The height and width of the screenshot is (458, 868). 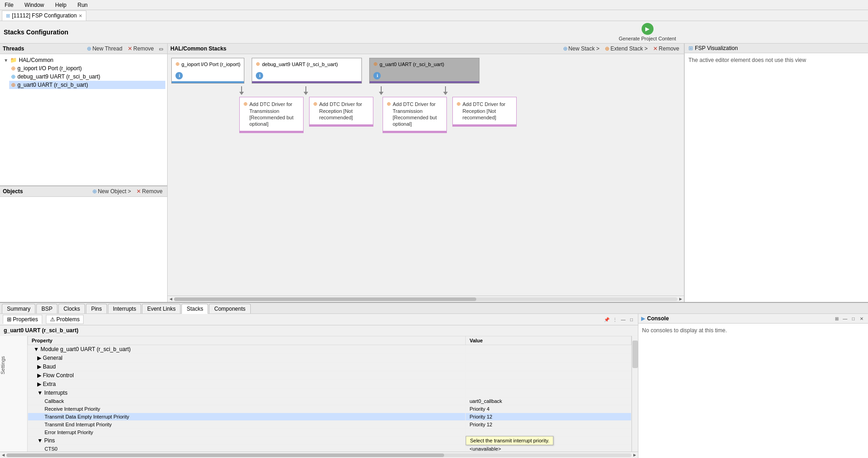 I want to click on tree-g-uart0: ⊕ g_uart0 UART (r_sci_b_uart), so click(x=87, y=85).